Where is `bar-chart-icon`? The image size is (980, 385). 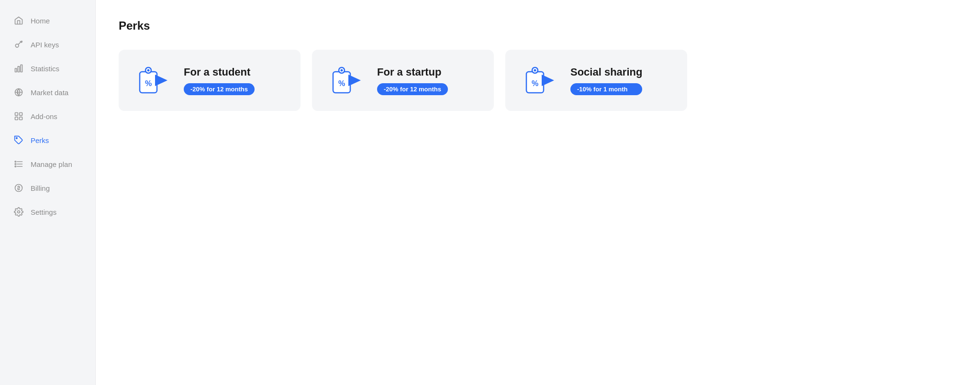
bar-chart-icon is located at coordinates (19, 68).